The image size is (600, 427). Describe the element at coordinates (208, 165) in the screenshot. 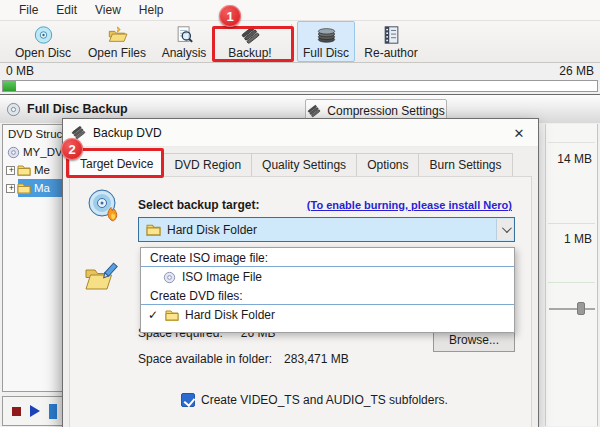

I see `tab-dvd-region: DVD Region` at that location.